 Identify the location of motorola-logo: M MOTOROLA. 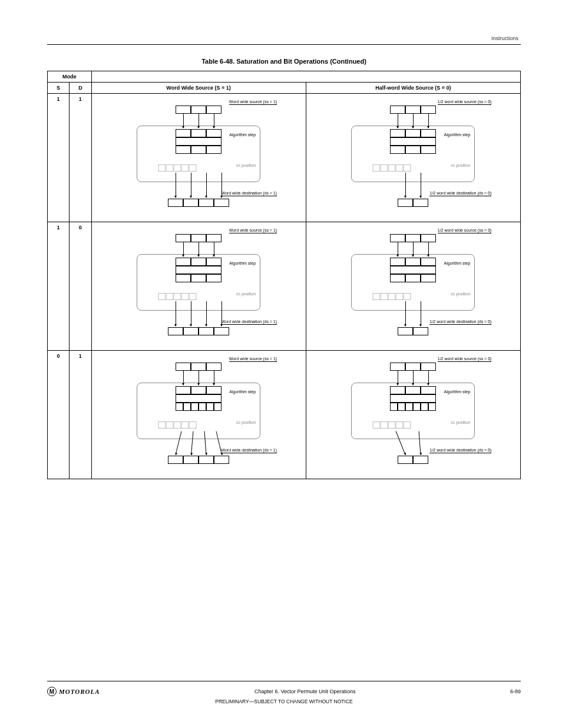
(74, 691).